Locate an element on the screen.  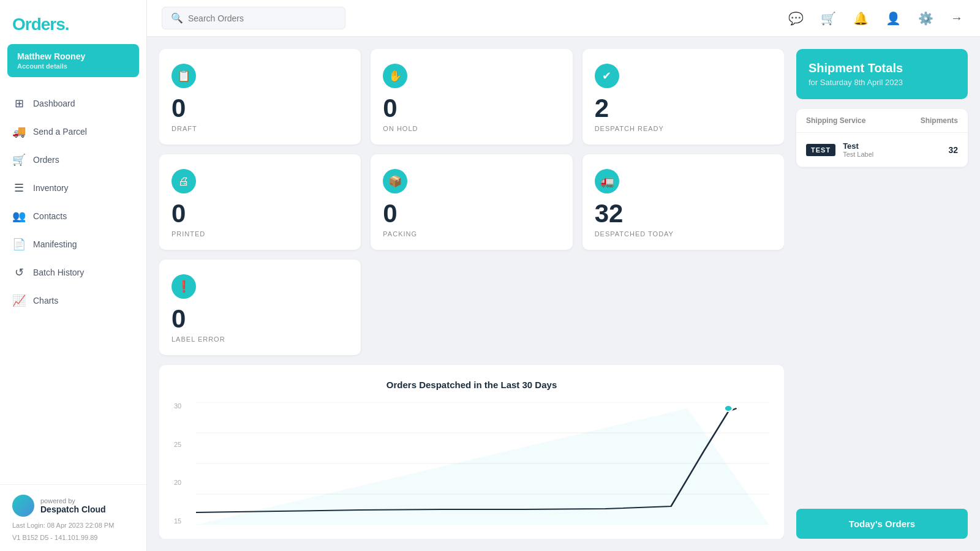
charts-icon: 📈 is located at coordinates (19, 301).